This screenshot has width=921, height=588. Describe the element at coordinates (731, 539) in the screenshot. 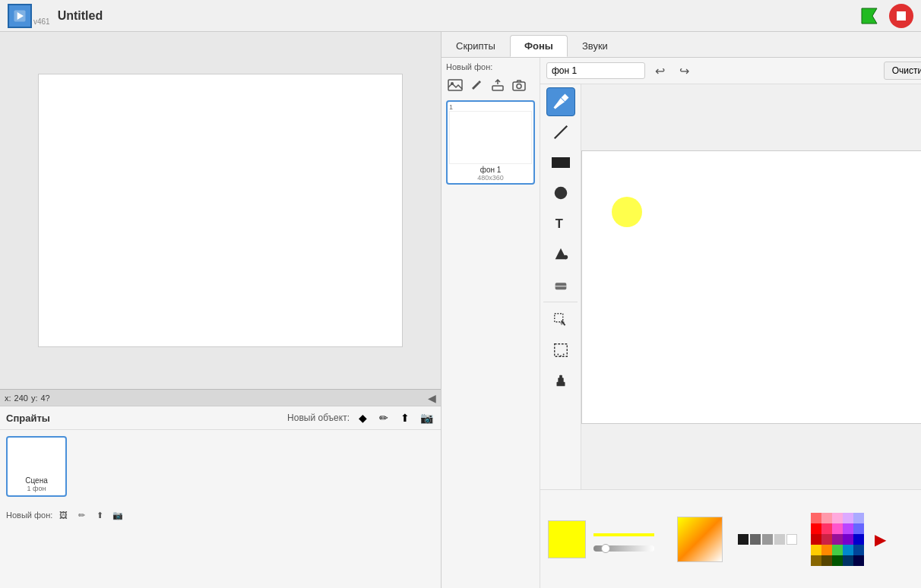

I see `color-panel: ▶` at that location.